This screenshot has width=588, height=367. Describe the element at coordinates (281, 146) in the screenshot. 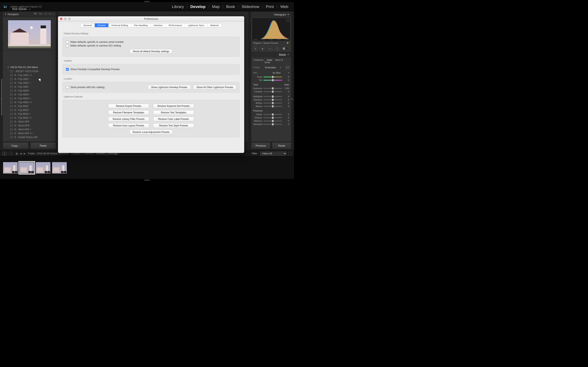

I see `reset-button: Reset` at that location.